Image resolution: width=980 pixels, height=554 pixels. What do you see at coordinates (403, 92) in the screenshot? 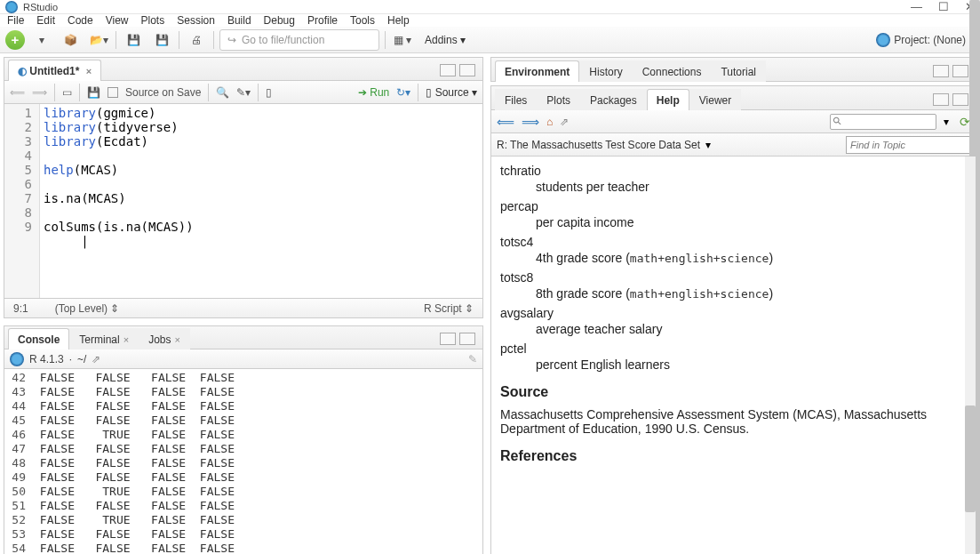
I see `rerun-icon: ↻▾` at bounding box center [403, 92].